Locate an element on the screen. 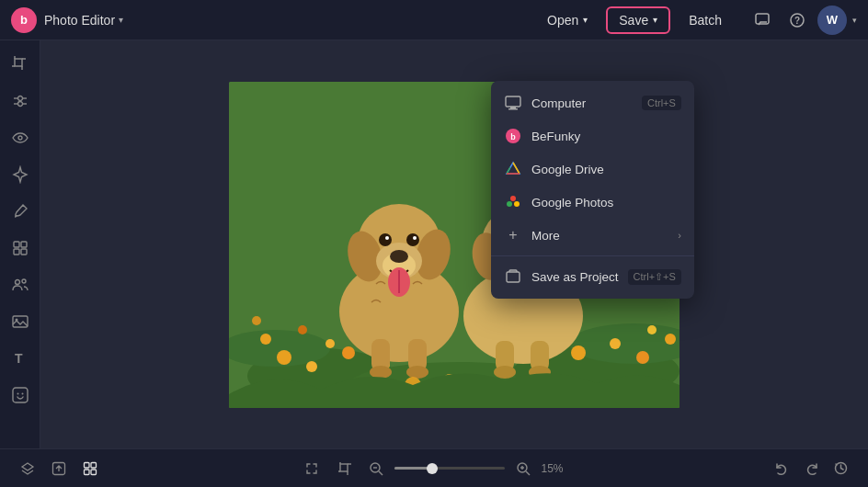 The width and height of the screenshot is (868, 487). sidebar-item-eye is located at coordinates (20, 138).